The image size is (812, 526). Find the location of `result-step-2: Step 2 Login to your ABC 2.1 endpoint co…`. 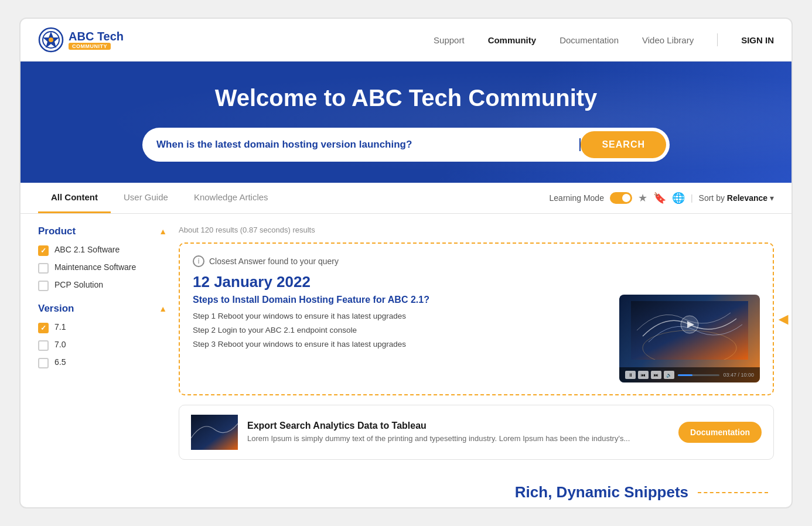

result-step-2: Step 2 Login to your ABC 2.1 endpoint co… is located at coordinates (400, 330).